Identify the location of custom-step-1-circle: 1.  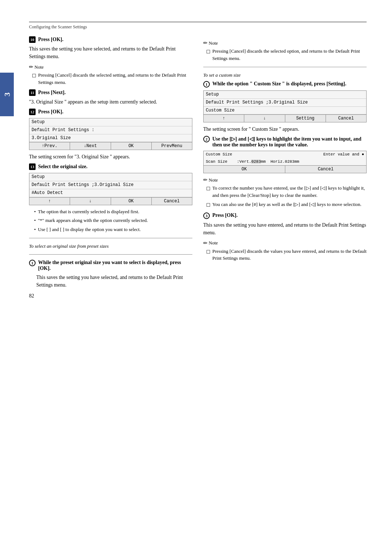
(207, 84).